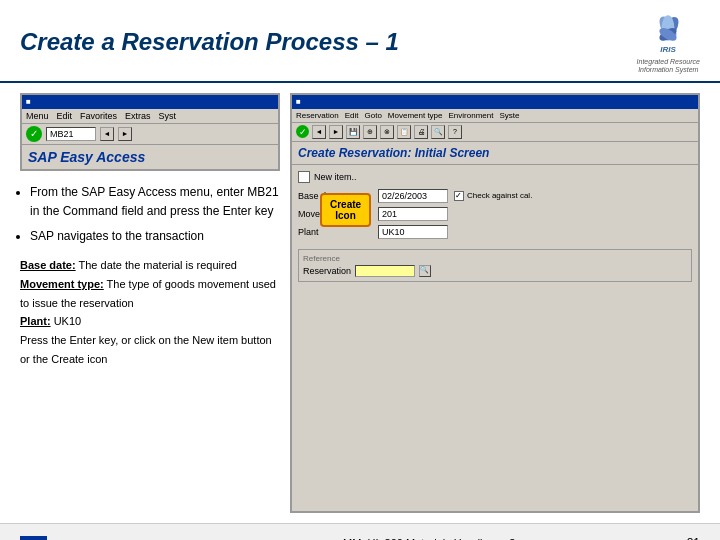 Image resolution: width=720 pixels, height=540 pixels. Describe the element at coordinates (495, 232) in the screenshot. I see `form-row-plant: Plant UK10` at that location.